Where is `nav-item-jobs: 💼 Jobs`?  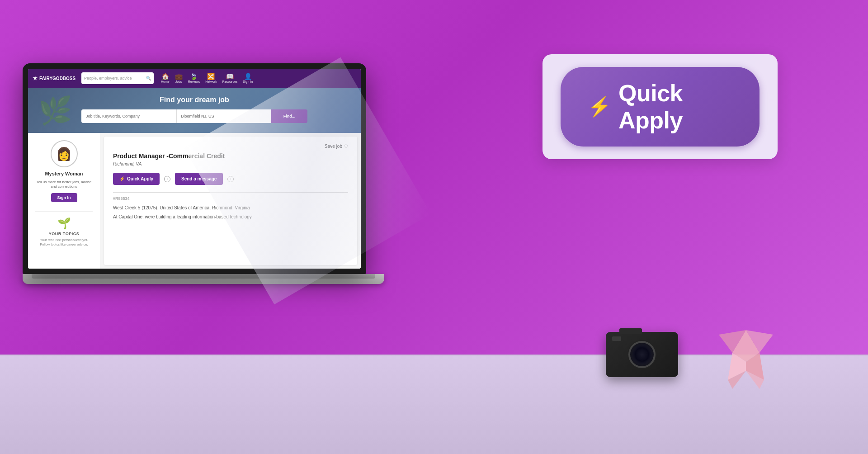
nav-item-jobs: 💼 Jobs is located at coordinates (179, 78).